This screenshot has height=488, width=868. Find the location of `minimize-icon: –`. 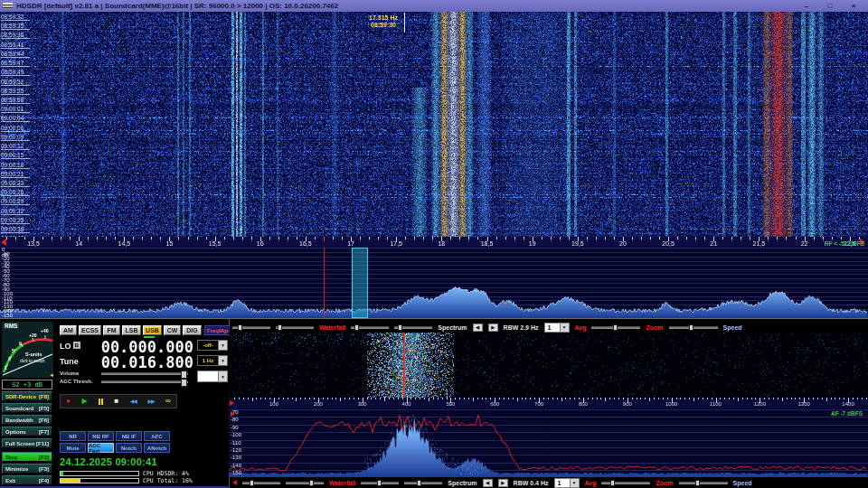

minimize-icon: – is located at coordinates (807, 5).